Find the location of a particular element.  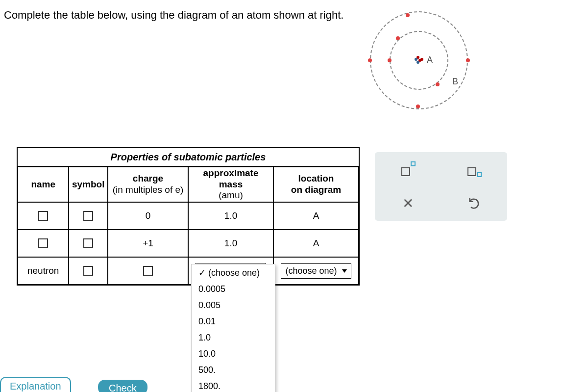

dropdown-option: 0.01 is located at coordinates (233, 322).